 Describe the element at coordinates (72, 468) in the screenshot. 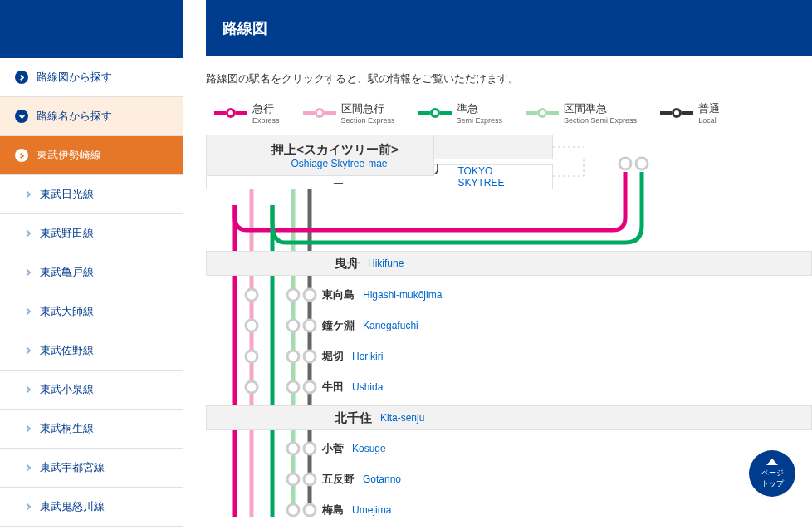

I see `sidebar-item-label: 東武宇都宮線` at that location.